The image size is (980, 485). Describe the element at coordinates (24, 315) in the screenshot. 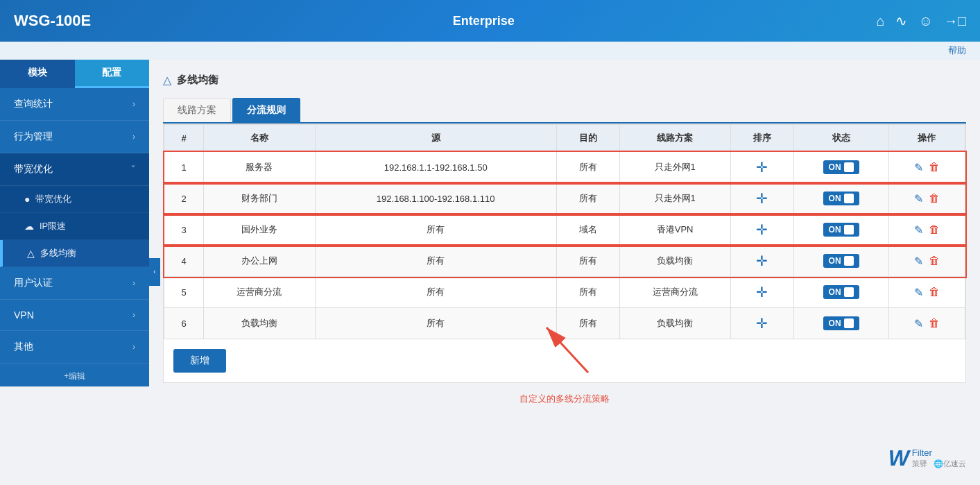

I see `sidebar-item-label: VPN` at that location.